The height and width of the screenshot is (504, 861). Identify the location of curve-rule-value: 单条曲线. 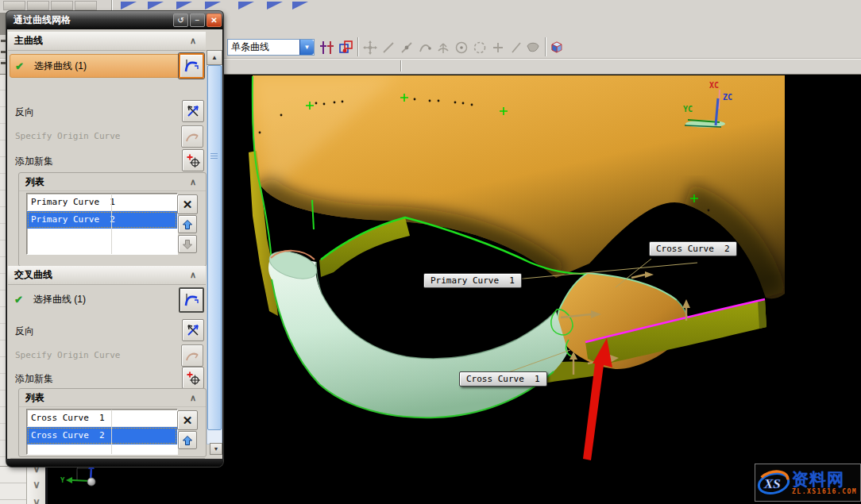
(264, 48).